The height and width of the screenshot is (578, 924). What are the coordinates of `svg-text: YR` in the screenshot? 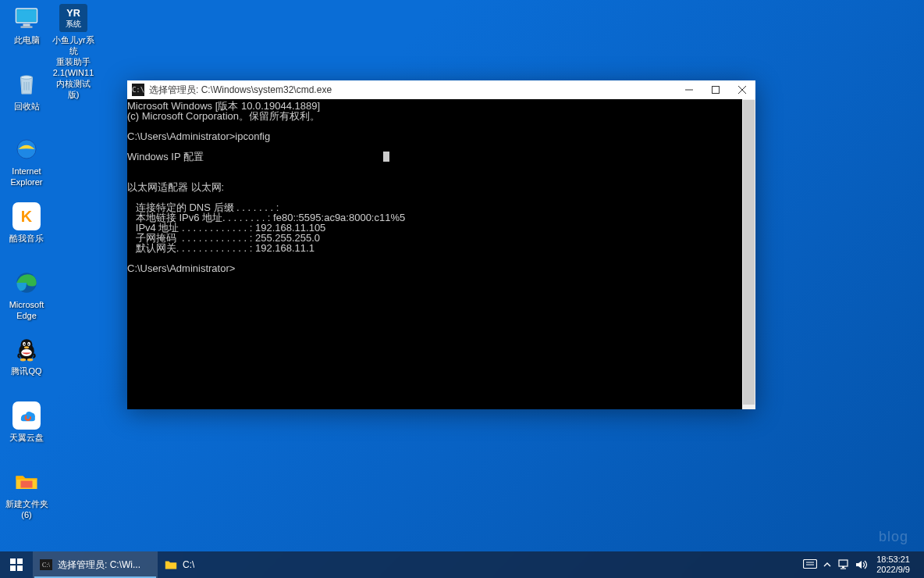 It's located at (73, 13).